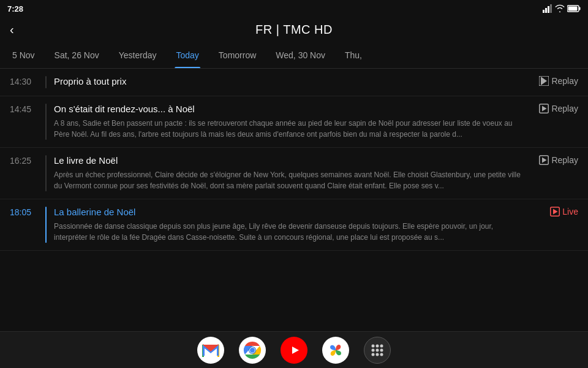  What do you see at coordinates (291, 81) in the screenshot?
I see `program-info: Proprio à tout prix` at bounding box center [291, 81].